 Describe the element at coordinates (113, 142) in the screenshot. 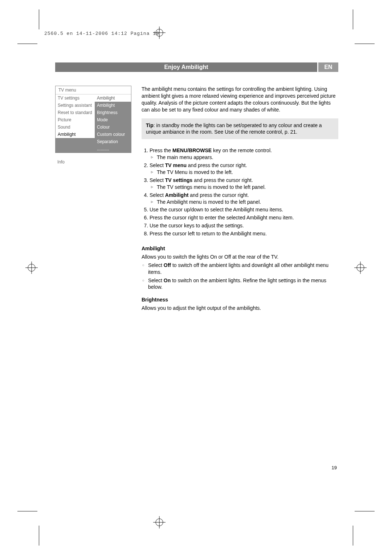

I see `submenu-item-separation: Separation` at that location.